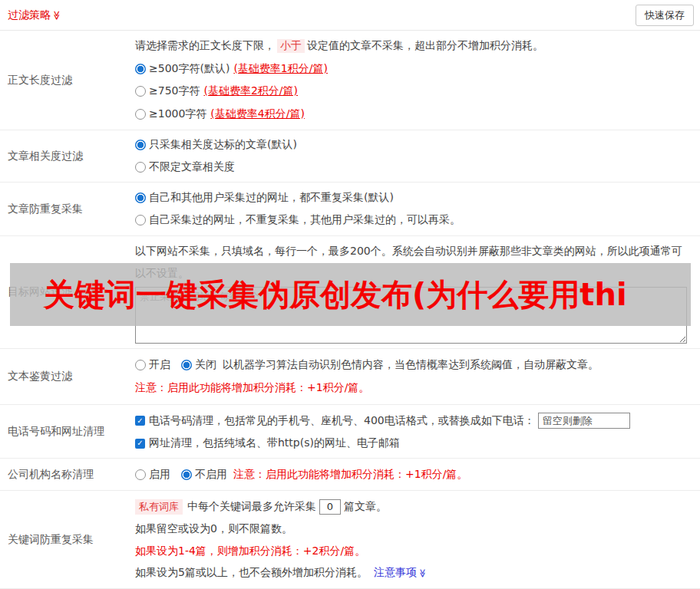 This screenshot has width=700, height=589. I want to click on keyword-count-input, so click(330, 507).